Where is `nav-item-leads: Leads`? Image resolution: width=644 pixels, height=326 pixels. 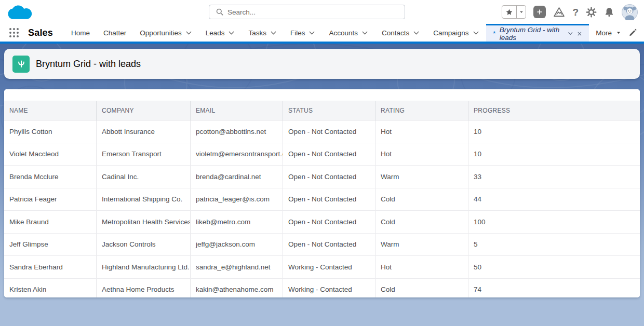 nav-item-leads: Leads is located at coordinates (220, 33).